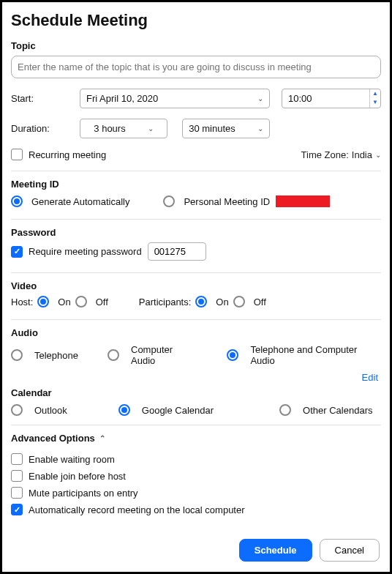 The image size is (392, 574). What do you see at coordinates (341, 155) in the screenshot?
I see `timezone-select: Time Zone: India ⌄` at bounding box center [341, 155].